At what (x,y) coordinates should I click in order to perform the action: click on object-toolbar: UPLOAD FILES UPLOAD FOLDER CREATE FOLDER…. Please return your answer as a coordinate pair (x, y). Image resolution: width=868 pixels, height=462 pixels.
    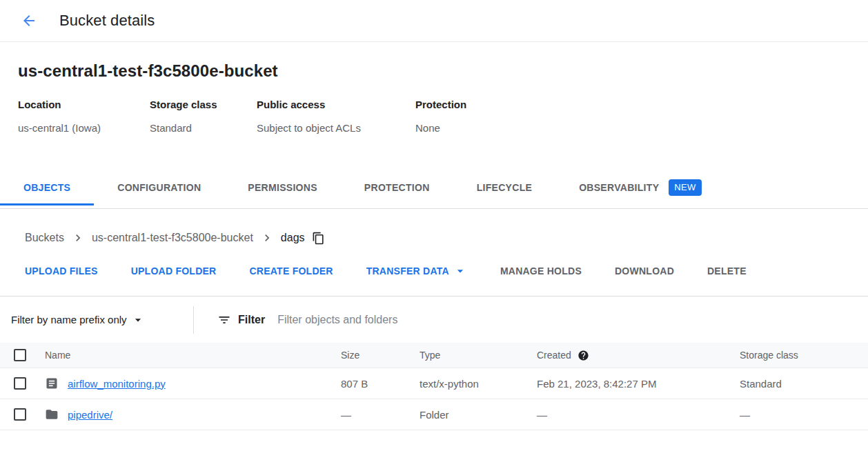
    Looking at the image, I should click on (434, 270).